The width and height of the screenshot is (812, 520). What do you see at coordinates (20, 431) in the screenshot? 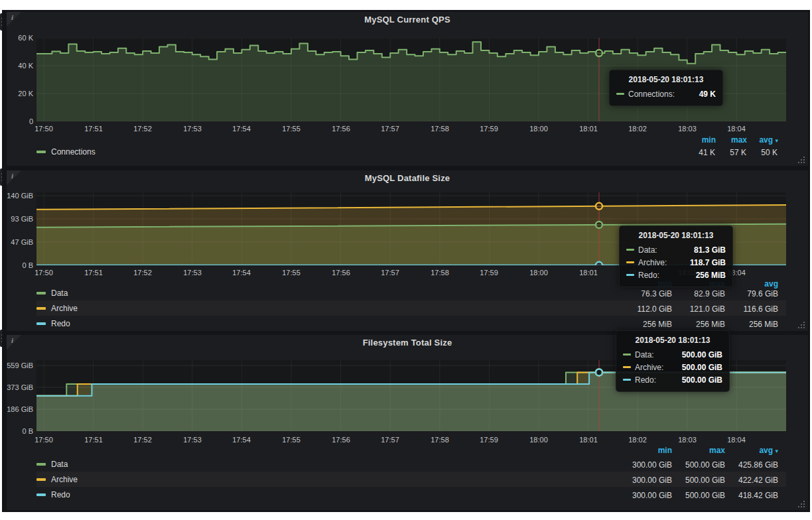
I see `y-axis-label: 0 B` at bounding box center [20, 431].